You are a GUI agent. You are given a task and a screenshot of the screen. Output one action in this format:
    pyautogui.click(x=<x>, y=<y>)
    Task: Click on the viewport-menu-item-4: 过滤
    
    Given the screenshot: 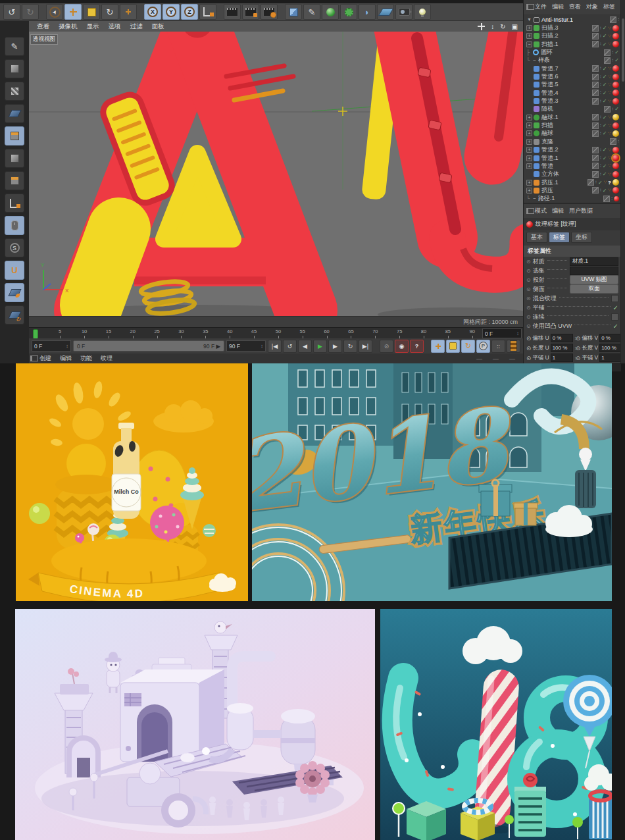 What is the action you would take?
    pyautogui.click(x=137, y=26)
    